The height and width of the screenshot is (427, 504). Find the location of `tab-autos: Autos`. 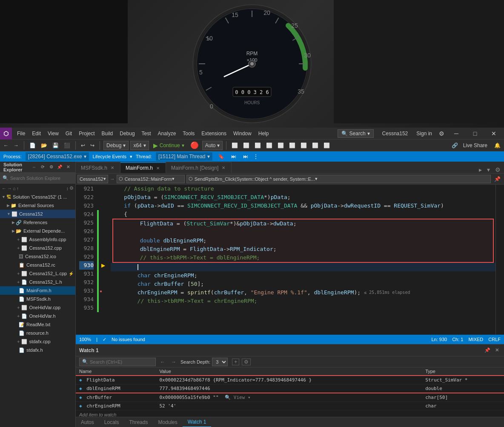

tab-autos: Autos is located at coordinates (88, 422).